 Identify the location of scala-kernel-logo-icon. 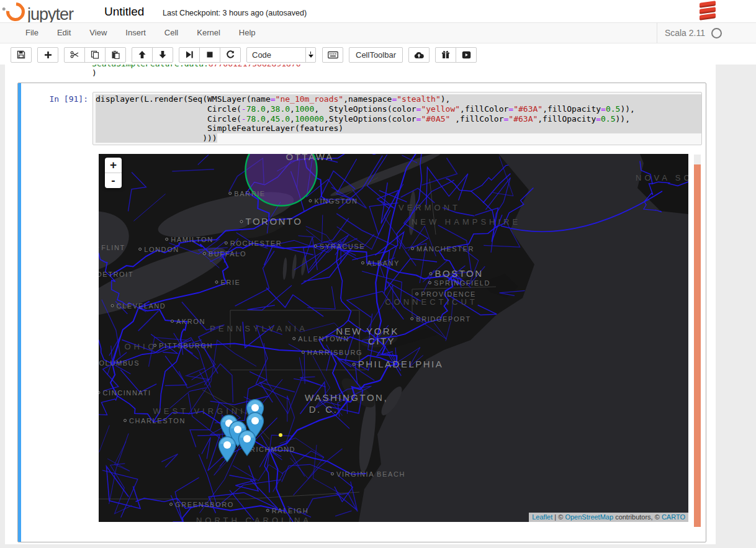
(708, 11).